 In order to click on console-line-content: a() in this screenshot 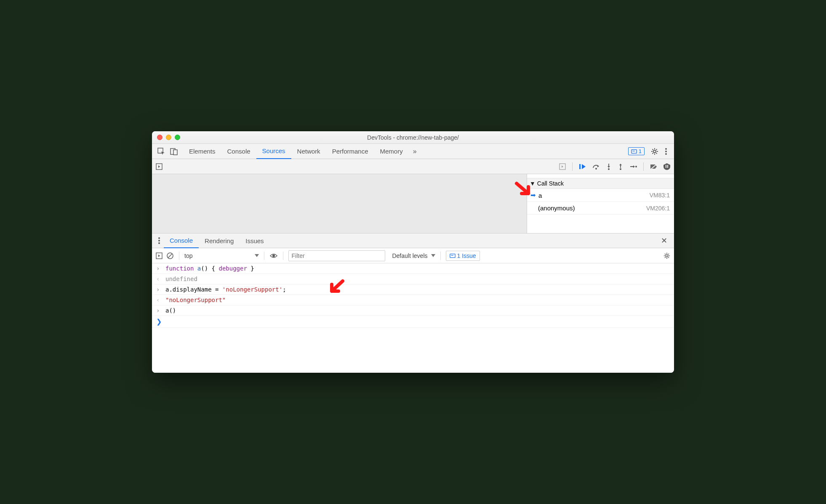, I will do `click(418, 310)`.